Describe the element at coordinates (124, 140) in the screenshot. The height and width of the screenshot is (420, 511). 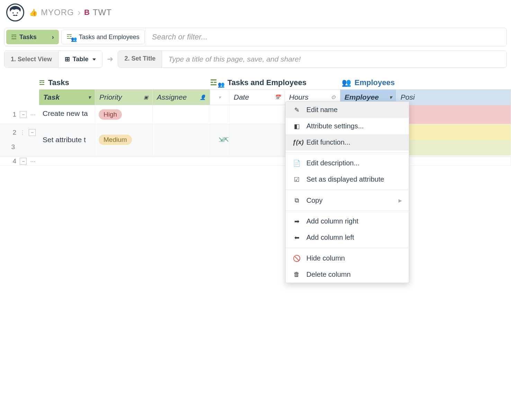
I see `cell-priority: Medium` at that location.